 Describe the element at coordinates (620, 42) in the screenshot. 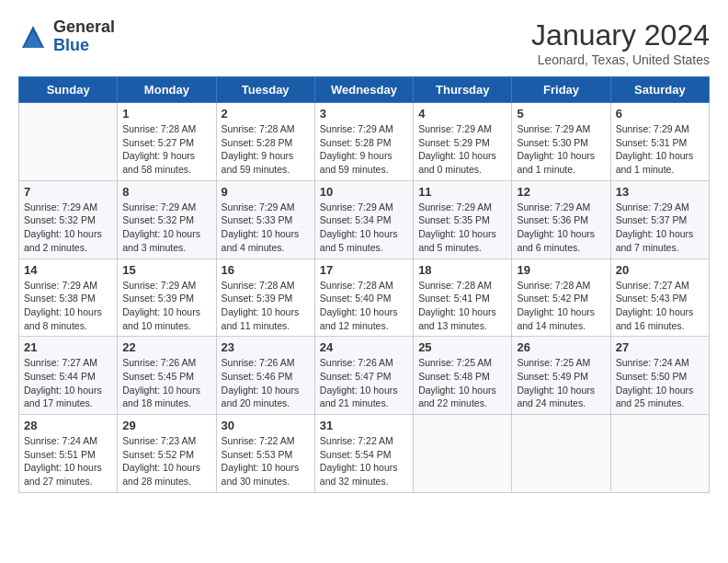

I see `title-section: January 2024 Leonard, Texas, United Stat…` at that location.